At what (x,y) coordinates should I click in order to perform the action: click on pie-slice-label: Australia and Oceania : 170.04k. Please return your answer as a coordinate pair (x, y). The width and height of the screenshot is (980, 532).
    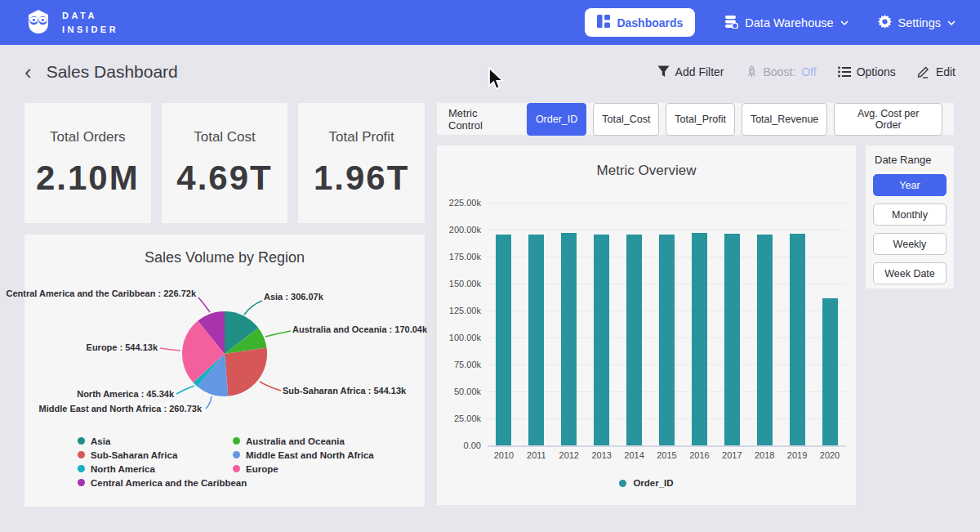
    Looking at the image, I should click on (359, 329).